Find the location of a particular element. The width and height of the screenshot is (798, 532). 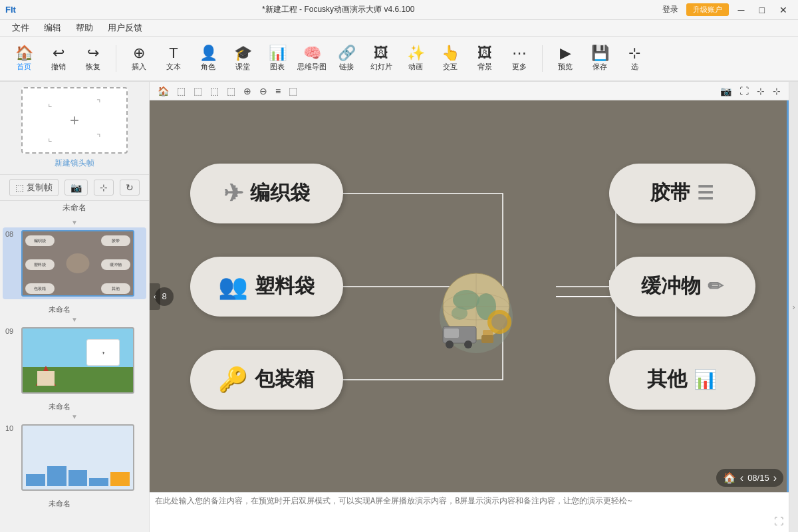

page-prev-button: ‹ is located at coordinates (742, 478).